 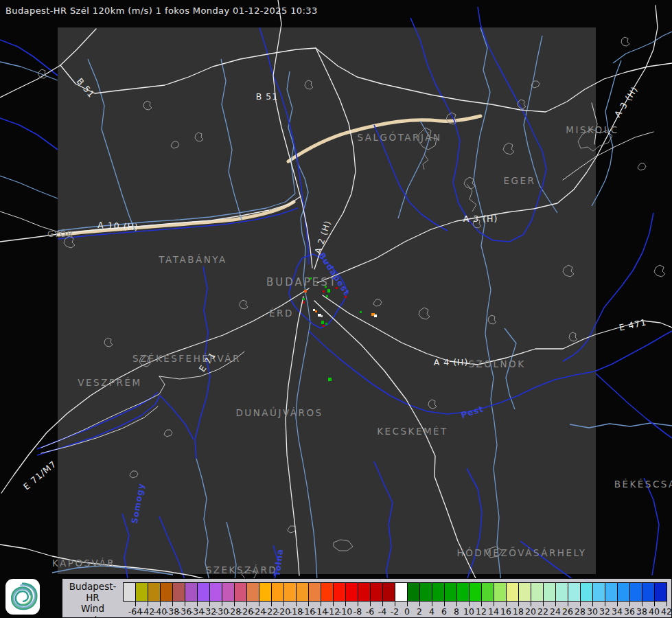 I want to click on scale-label: 36, so click(x=629, y=611).